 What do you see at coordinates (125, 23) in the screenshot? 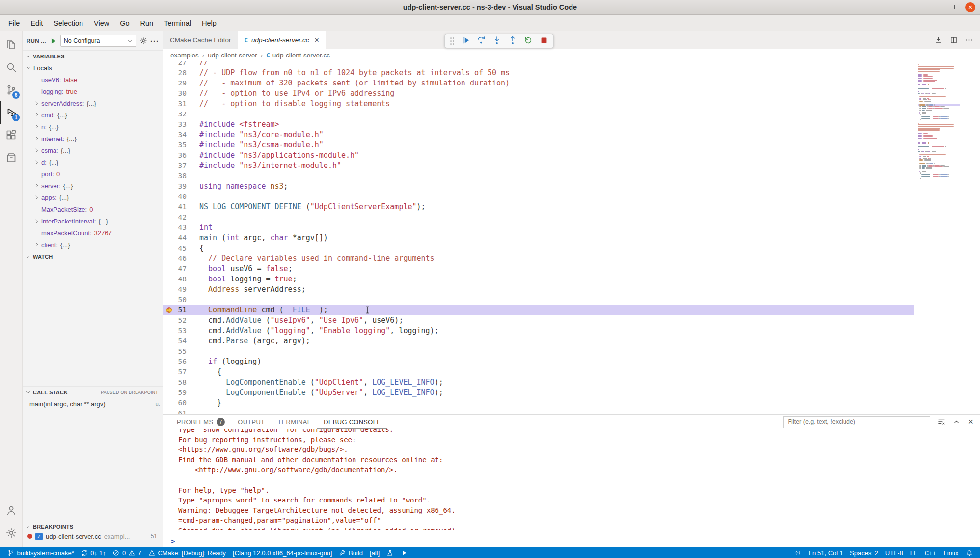
I see `menu-go: Go` at bounding box center [125, 23].